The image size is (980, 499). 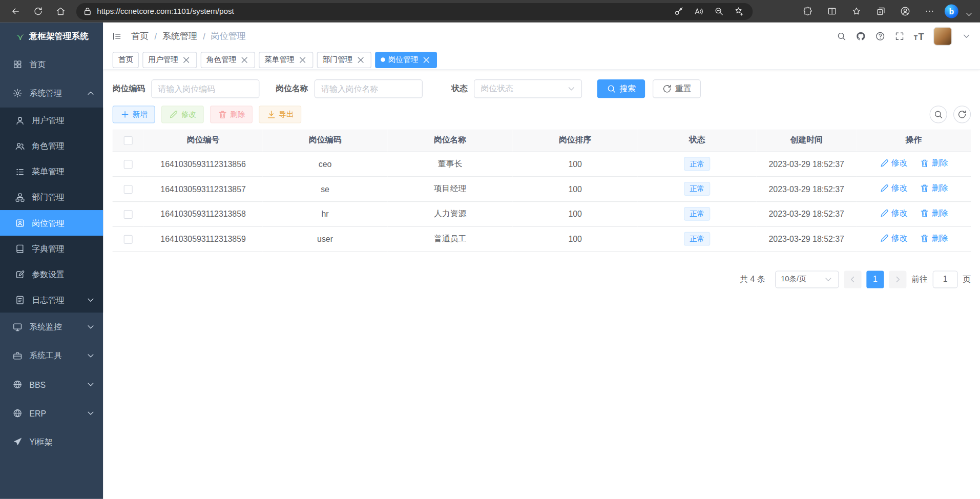 I want to click on app-header: 首页 系统管理 岗位管理 T T, so click(x=541, y=36).